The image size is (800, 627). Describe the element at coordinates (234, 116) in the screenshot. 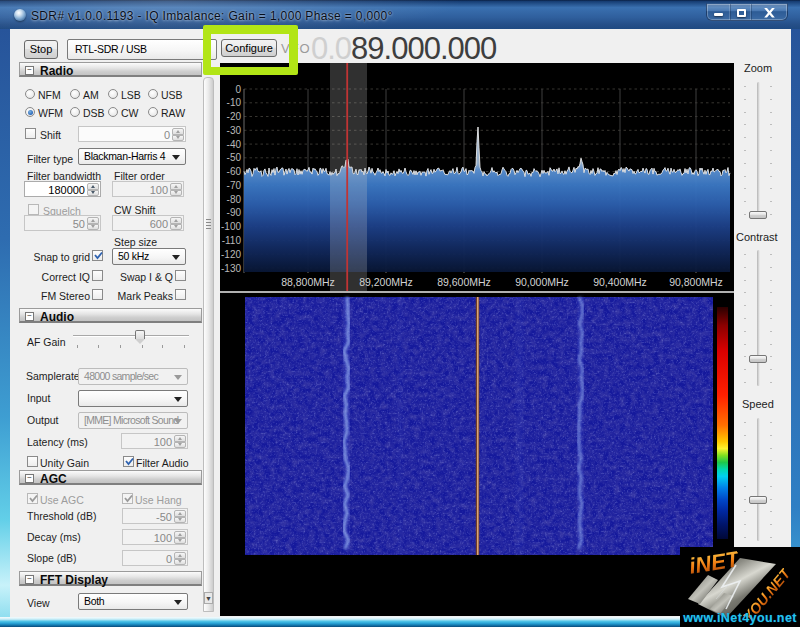

I see `svg-text: -20` at that location.